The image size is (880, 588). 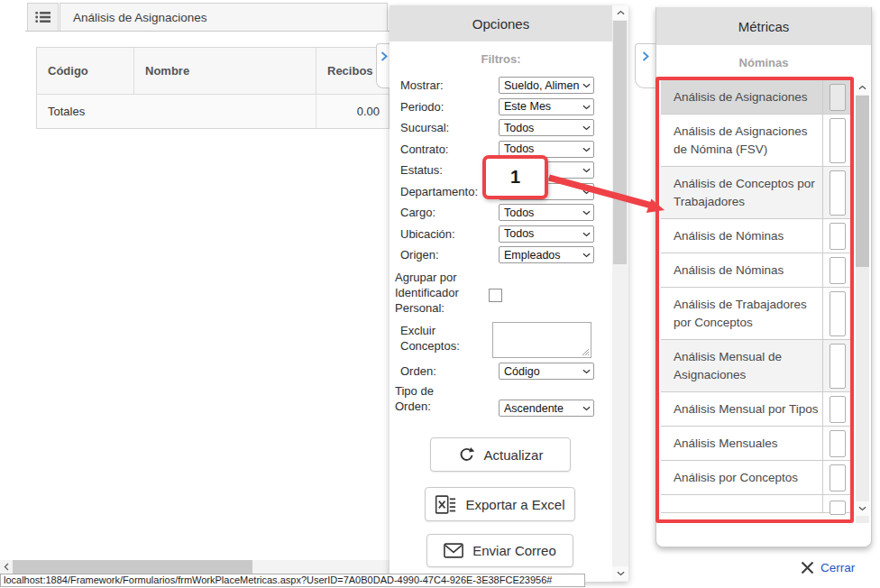 What do you see at coordinates (292, 581) in the screenshot?
I see `status-bar-url: localhost:1884/Framework/Formularios/frm…` at bounding box center [292, 581].